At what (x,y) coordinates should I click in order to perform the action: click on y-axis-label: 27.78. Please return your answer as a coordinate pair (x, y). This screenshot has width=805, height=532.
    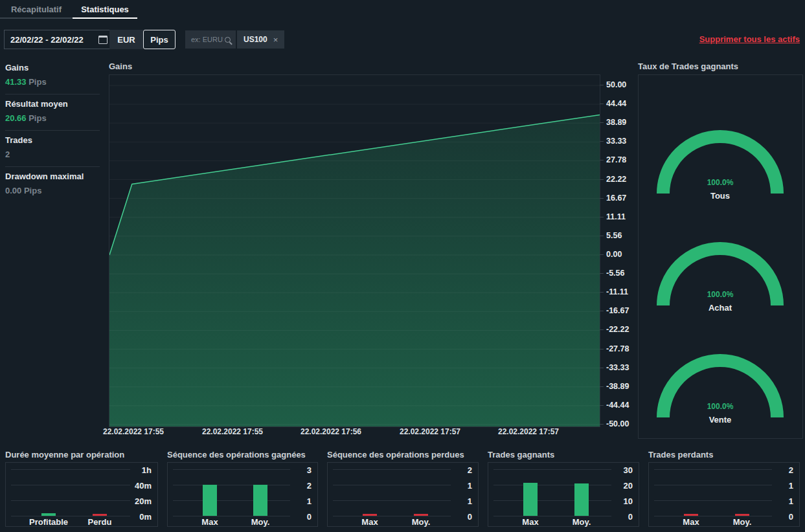
    Looking at the image, I should click on (617, 160).